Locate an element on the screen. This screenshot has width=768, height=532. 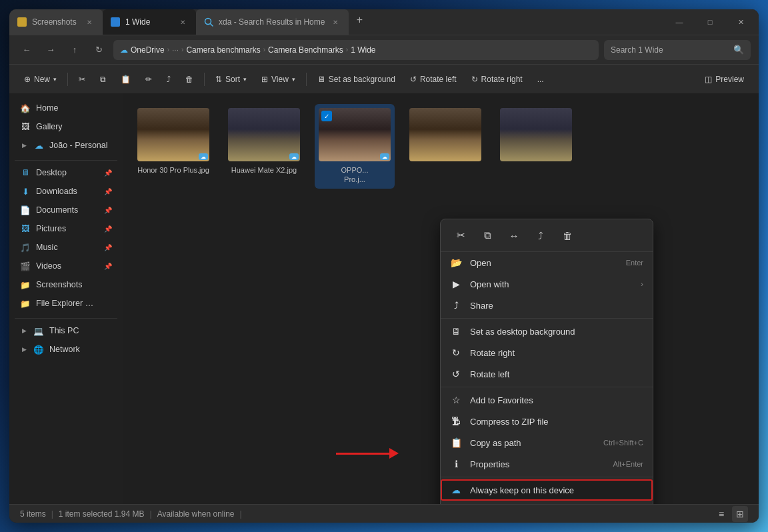
sidebar-item-screenshots: 📁 Screenshots is located at coordinates (66, 285).